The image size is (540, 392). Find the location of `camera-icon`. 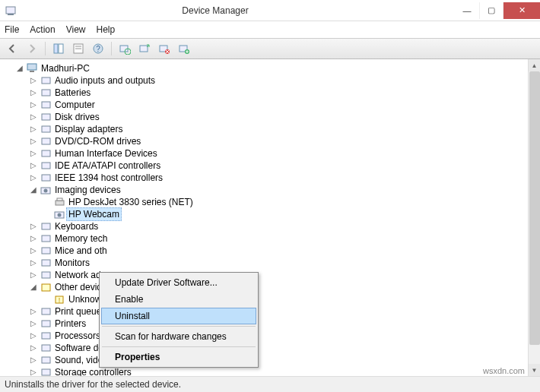

camera-icon is located at coordinates (46, 190).